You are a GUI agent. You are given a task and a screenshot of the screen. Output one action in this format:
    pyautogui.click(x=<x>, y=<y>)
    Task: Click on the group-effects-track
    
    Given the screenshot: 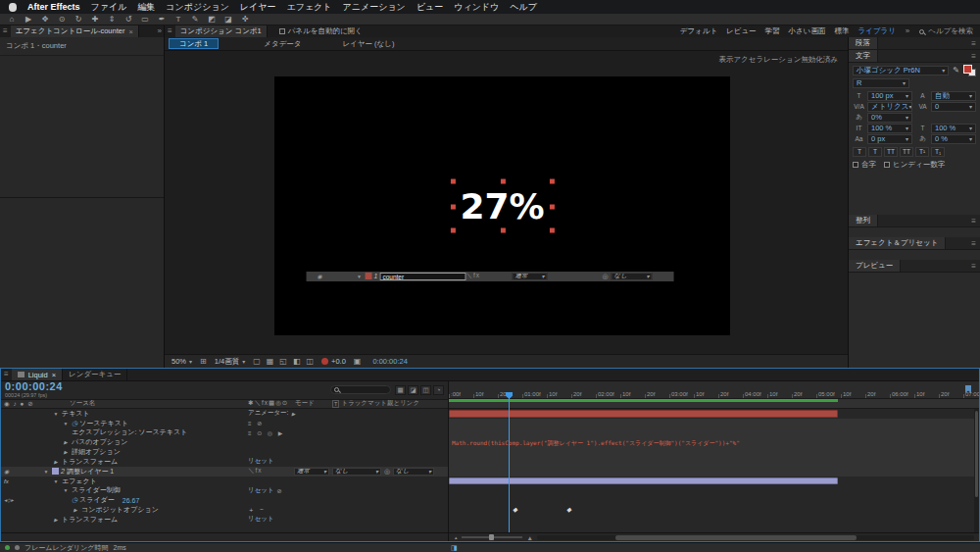 What is the action you would take?
    pyautogui.click(x=713, y=490)
    